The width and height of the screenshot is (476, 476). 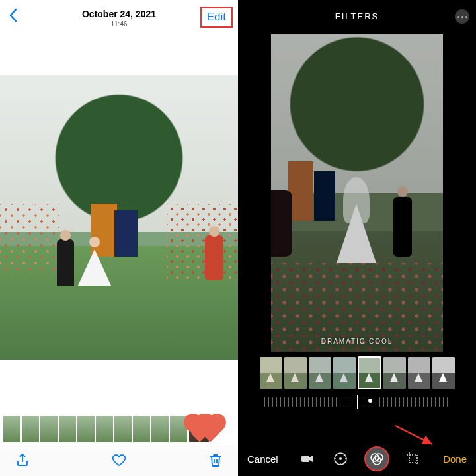 I want to click on back-button, so click(x=13, y=17).